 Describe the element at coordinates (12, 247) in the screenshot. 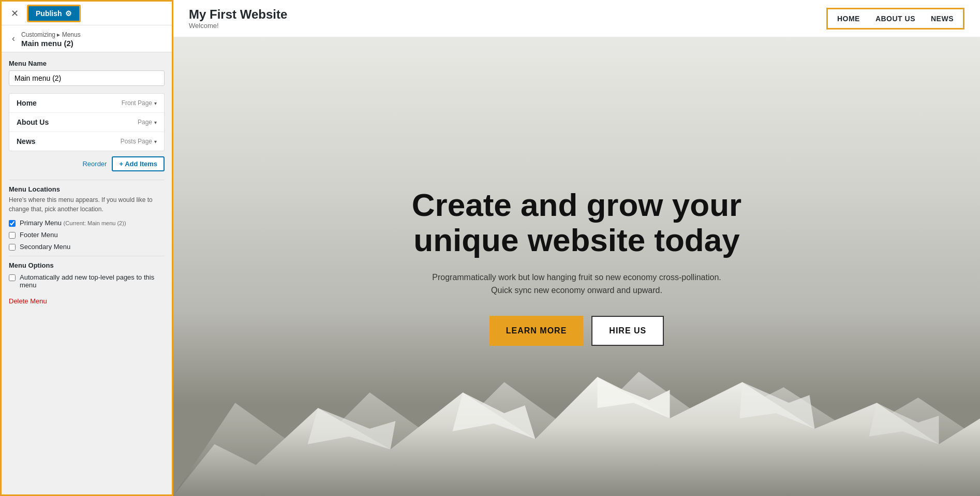

I see `location-secondary-checkbox` at that location.